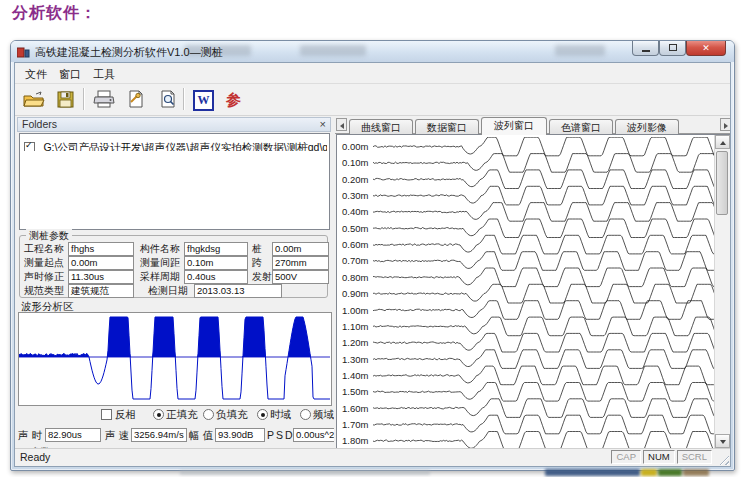  What do you see at coordinates (358, 244) in the screenshot?
I see `depth-label: 0.60m` at bounding box center [358, 244].